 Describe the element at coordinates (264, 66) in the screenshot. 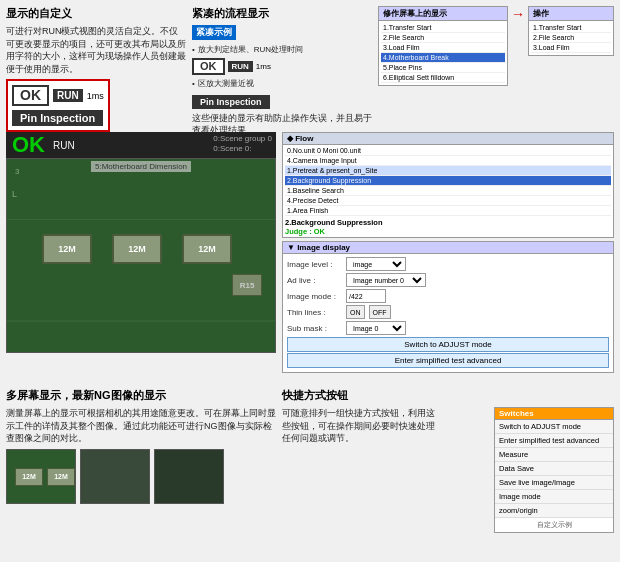

I see `sample-ms: 1ms` at that location.